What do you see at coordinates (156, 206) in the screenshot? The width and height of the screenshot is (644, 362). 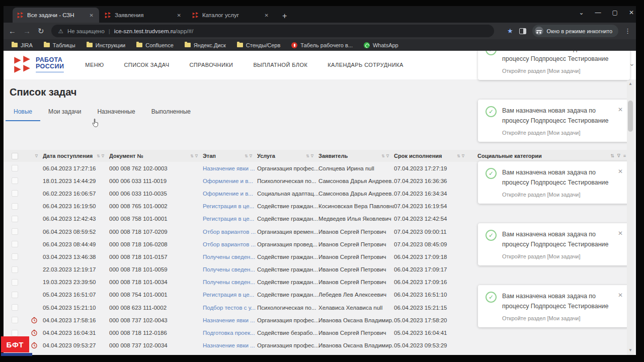 I see `cell-document: 000 008 765 101-0002` at bounding box center [156, 206].